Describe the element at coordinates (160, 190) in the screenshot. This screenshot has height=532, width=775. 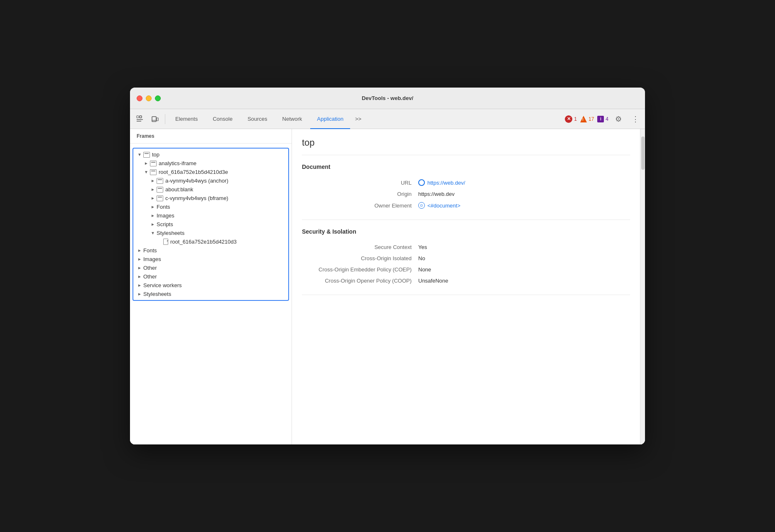
I see `frame-icon-blank` at that location.